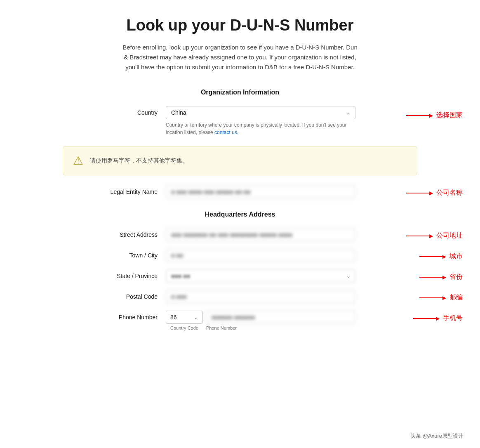 The image size is (480, 448). I want to click on city-annotation-text: 城市, so click(456, 257).